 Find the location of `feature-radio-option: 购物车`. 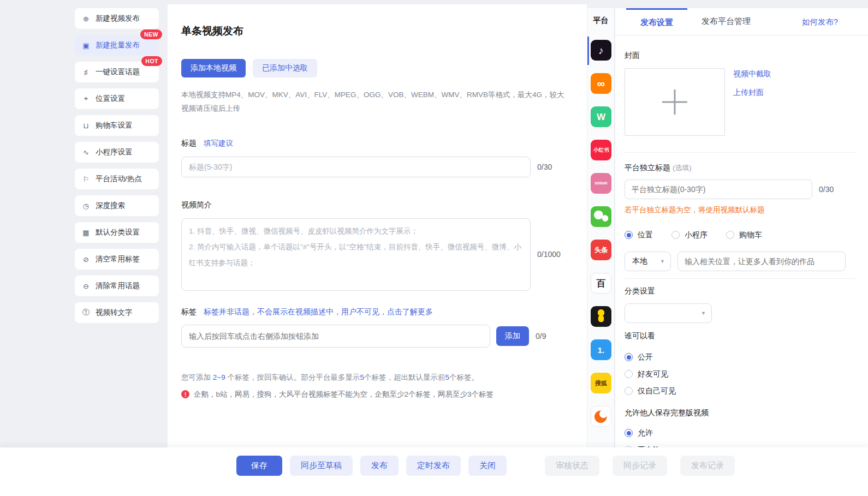

feature-radio-option: 购物车 is located at coordinates (744, 235).